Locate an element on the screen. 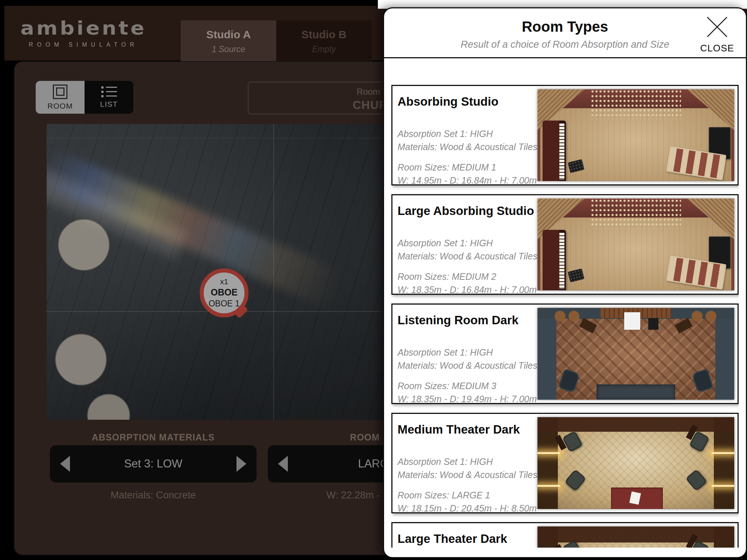 The width and height of the screenshot is (747, 560). absorption-materials-heading: ABSORPTION MATERIALS is located at coordinates (153, 437).